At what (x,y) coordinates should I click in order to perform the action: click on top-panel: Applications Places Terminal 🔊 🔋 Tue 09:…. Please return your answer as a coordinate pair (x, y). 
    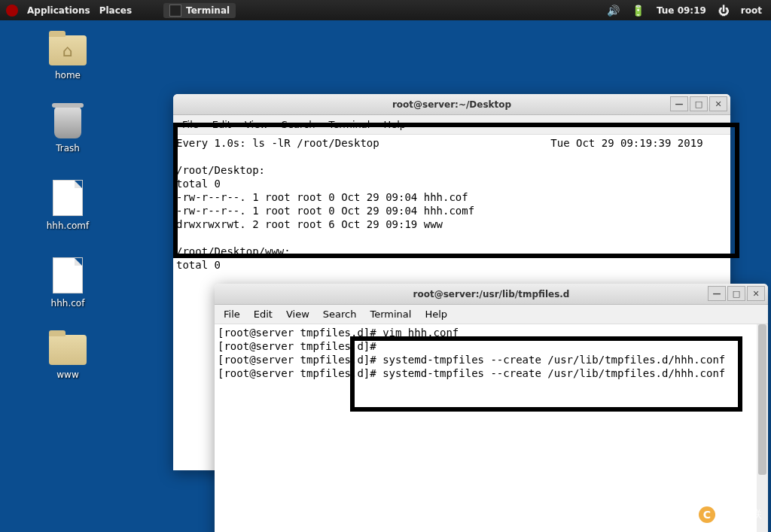
    Looking at the image, I should click on (386, 11).